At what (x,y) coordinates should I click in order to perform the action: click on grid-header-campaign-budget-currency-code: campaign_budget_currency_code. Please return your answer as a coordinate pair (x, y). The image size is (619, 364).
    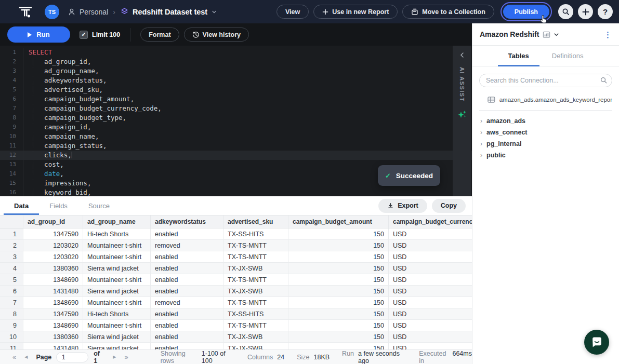
    Looking at the image, I should click on (430, 222).